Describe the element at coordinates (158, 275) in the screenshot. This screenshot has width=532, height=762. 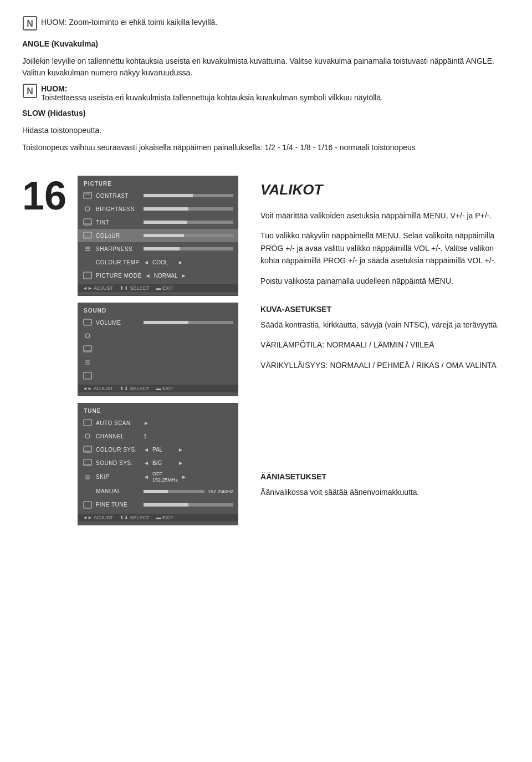
I see `osd-row-picture-mode: PICTURE MODE ◄ NORMAL ►` at that location.